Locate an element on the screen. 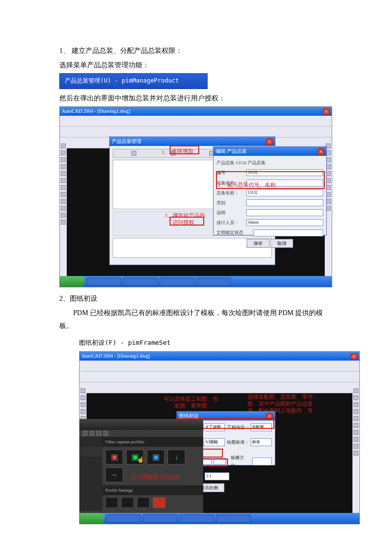 The width and height of the screenshot is (392, 555). section1-heading: 1、 建立产品总装、分配产品总装权限： is located at coordinates (196, 50).